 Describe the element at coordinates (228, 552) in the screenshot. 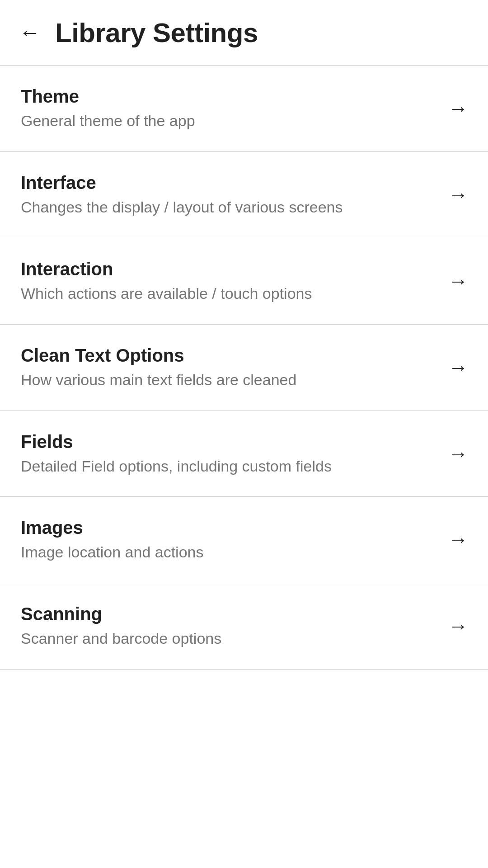

I see `settings-item-description: Image location and actions` at that location.